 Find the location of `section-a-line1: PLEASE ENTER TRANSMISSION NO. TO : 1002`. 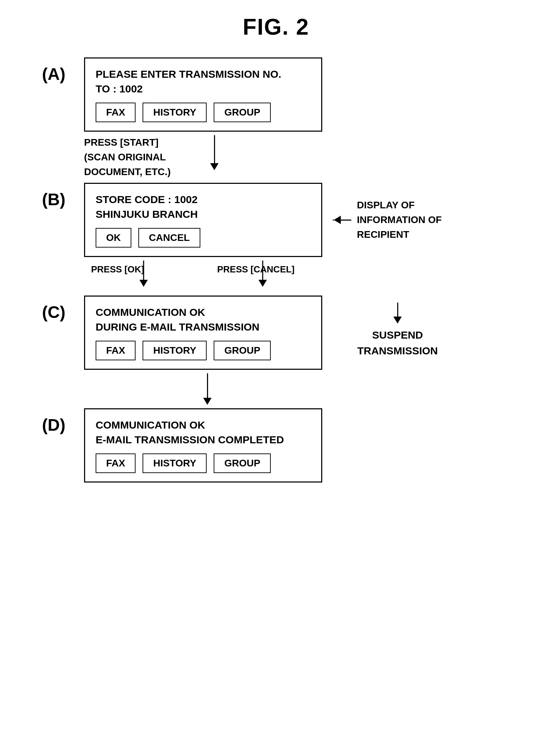

section-a-line1: PLEASE ENTER TRANSMISSION NO. TO : 1002 is located at coordinates (203, 82).